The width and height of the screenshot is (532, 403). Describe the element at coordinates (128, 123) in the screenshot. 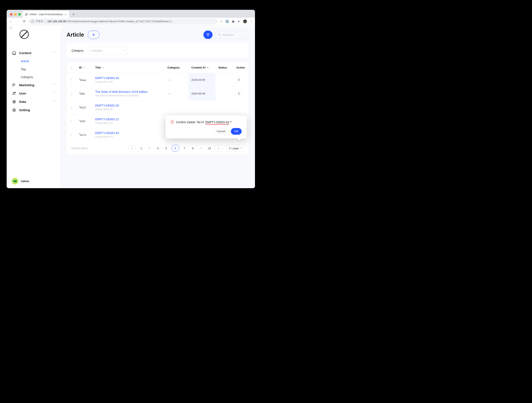

I see `article-slug: empty-demo-22` at that location.